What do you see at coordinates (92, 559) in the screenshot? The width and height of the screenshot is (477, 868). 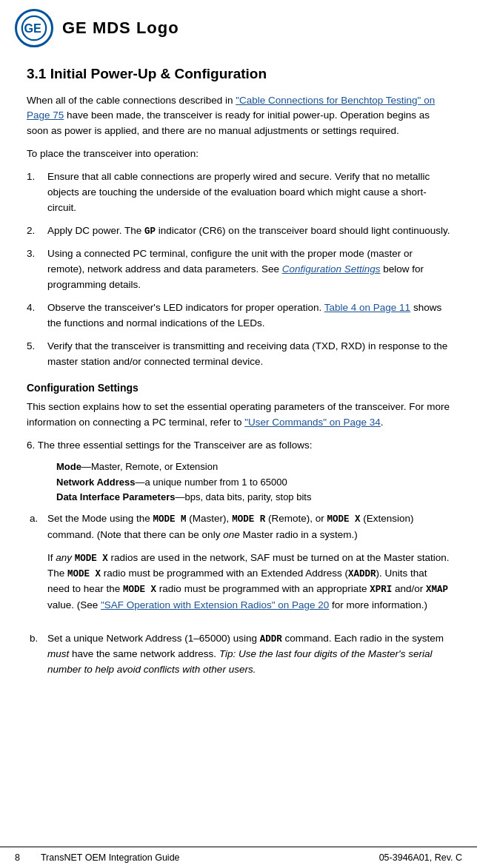 I see `mode-x2: MODE X` at bounding box center [92, 559].